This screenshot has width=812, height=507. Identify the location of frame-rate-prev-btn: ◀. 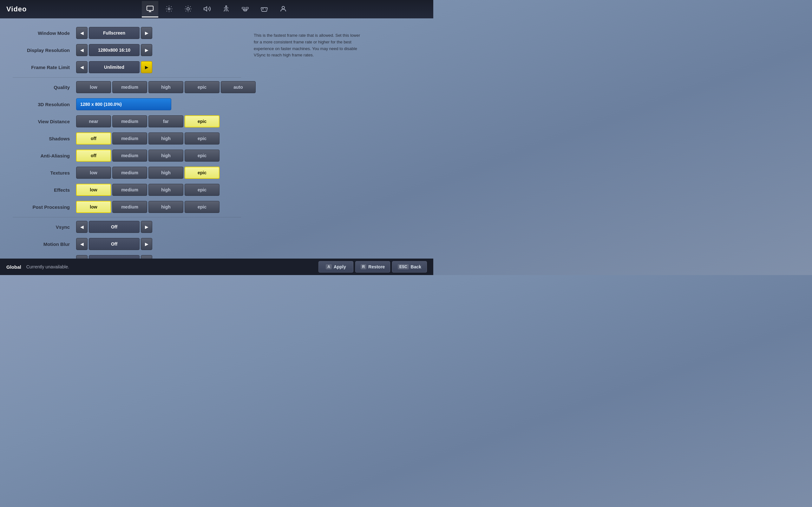
(82, 67).